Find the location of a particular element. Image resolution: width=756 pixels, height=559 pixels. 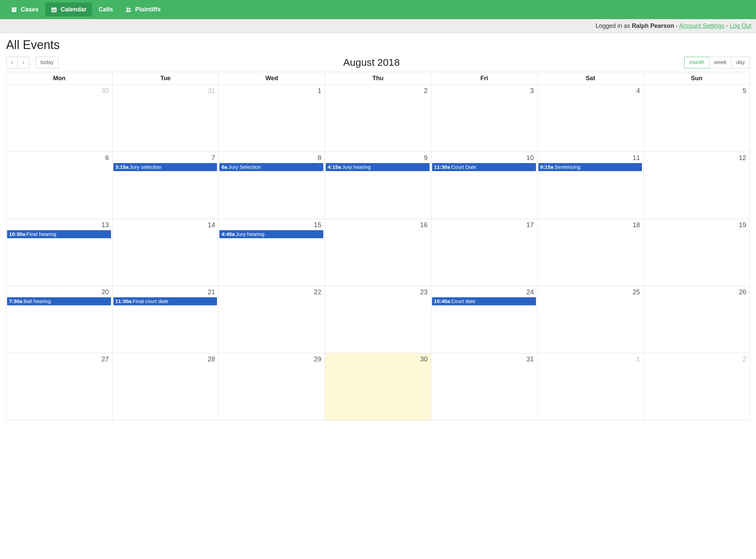

user-bar: Logged in as Ralph Pearson - Account Set… is located at coordinates (378, 26).